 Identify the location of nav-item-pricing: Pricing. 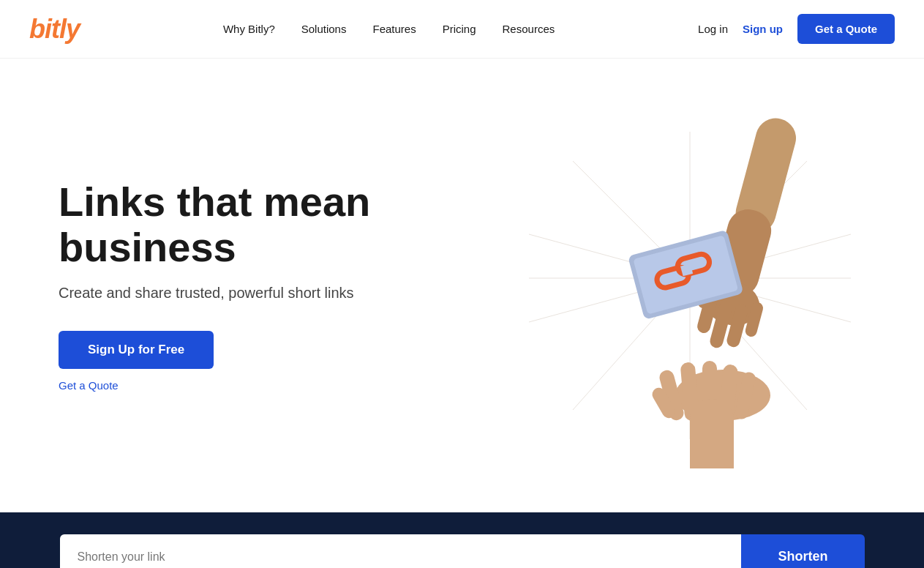
(459, 29).